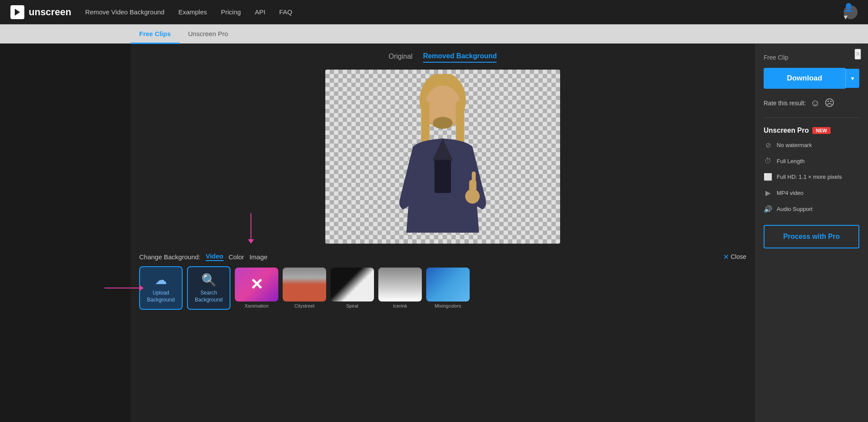 The image size is (868, 422). Describe the element at coordinates (809, 177) in the screenshot. I see `pro-feature-label-2: Full HD: 1.1 × more pixels` at that location.